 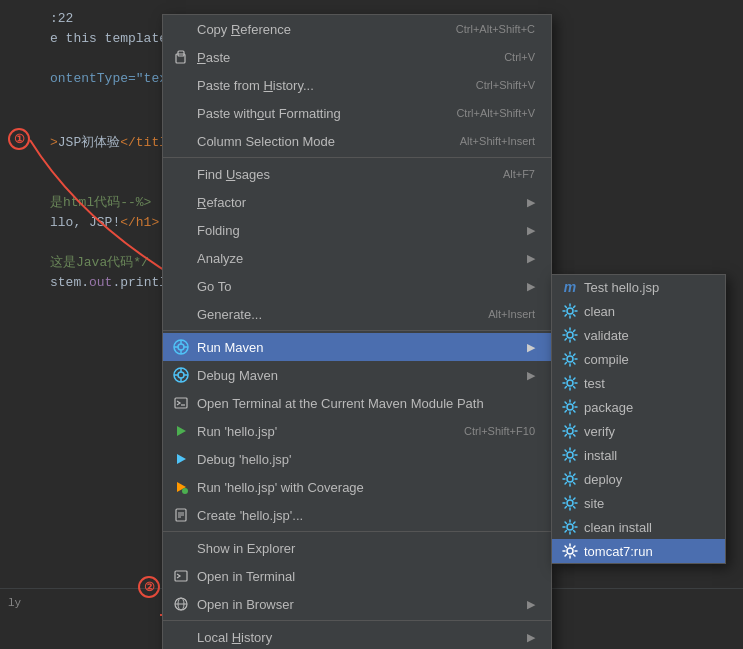 What do you see at coordinates (357, 286) in the screenshot?
I see `menu-goto: Go To ▶` at bounding box center [357, 286].